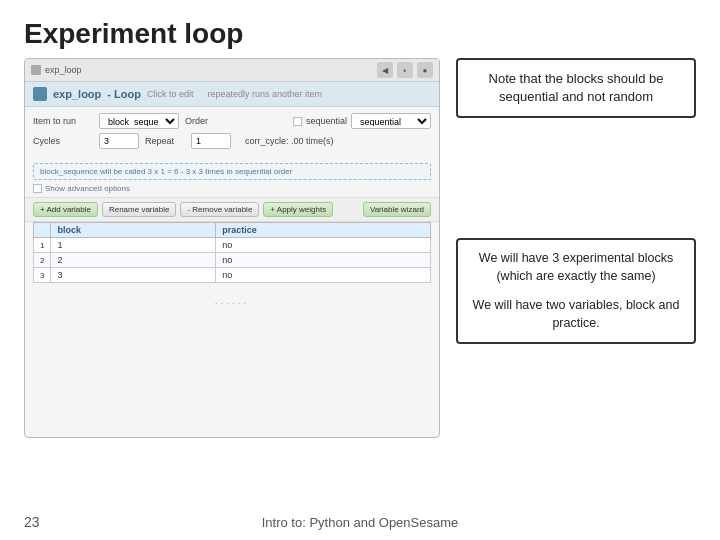 The width and height of the screenshot is (720, 540). I want to click on cycles-input, so click(119, 141).